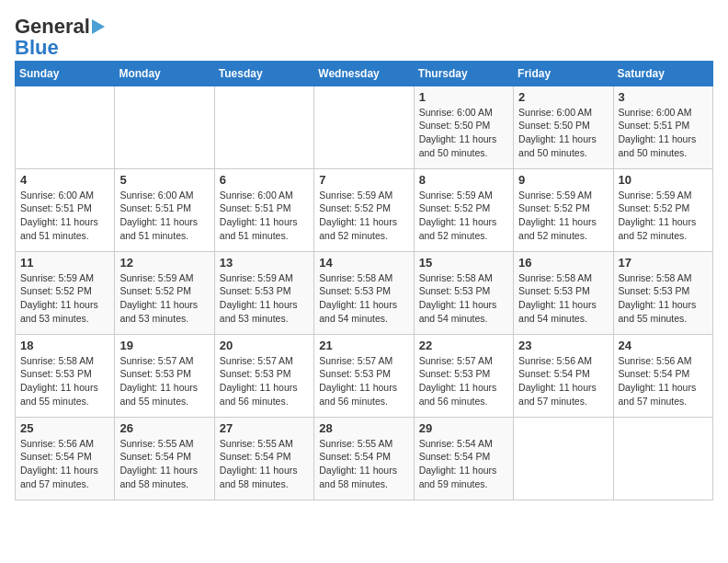 The width and height of the screenshot is (728, 563). Describe the element at coordinates (64, 429) in the screenshot. I see `day-number: 25` at that location.